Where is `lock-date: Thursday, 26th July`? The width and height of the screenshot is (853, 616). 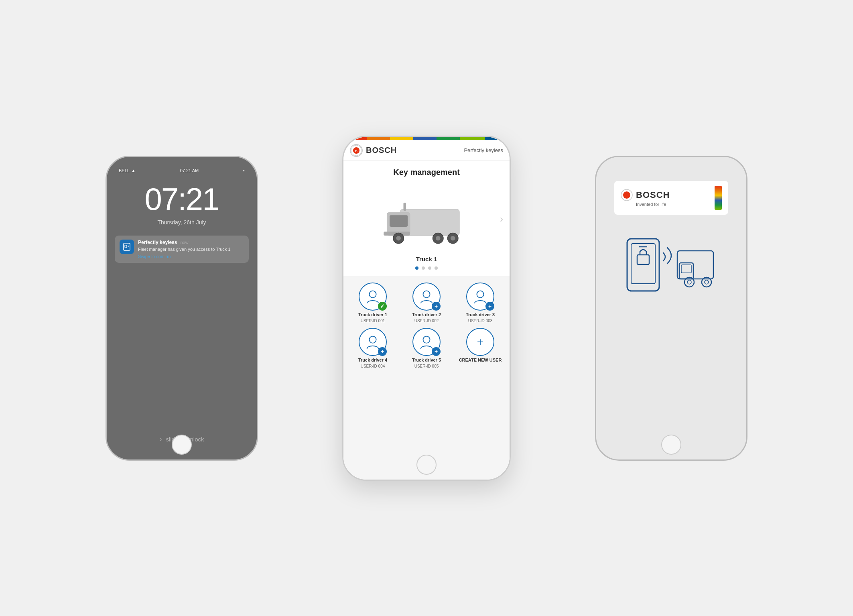
lock-date: Thursday, 26th July is located at coordinates (182, 222).